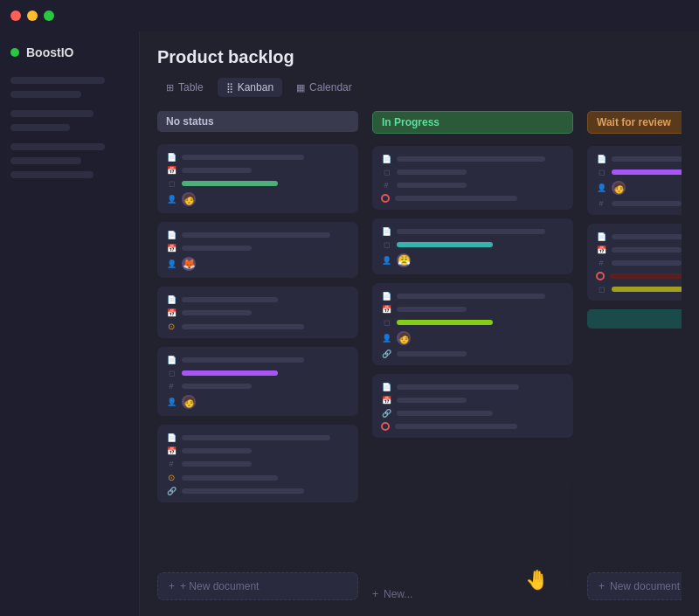 This screenshot has height=616, width=699. What do you see at coordinates (473, 405) in the screenshot?
I see `card: 📄 📅 🔗` at bounding box center [473, 405].